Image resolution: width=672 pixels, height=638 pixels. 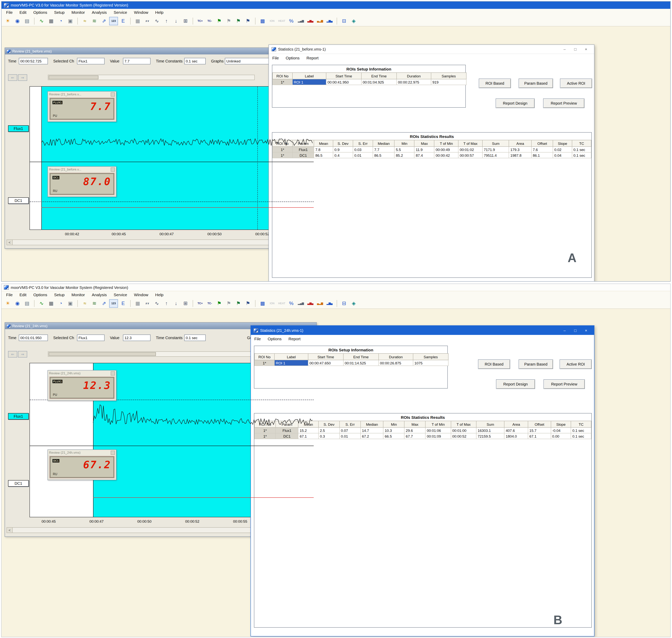 I want to click on sum-cell: 7171.9, so click(x=496, y=150).